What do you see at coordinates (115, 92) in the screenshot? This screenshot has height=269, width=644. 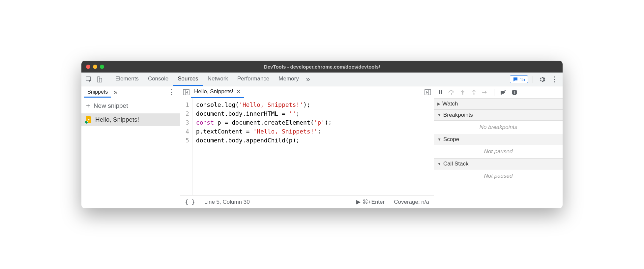 I see `more-sidebar-tabs-icon: »` at bounding box center [115, 92].